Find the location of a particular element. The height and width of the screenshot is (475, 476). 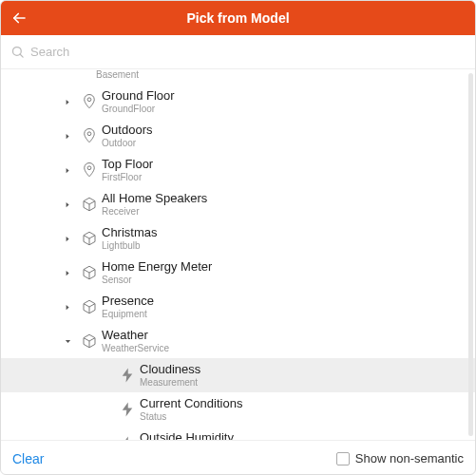

tree-item: All Home SpeakersReceiver is located at coordinates (238, 204).